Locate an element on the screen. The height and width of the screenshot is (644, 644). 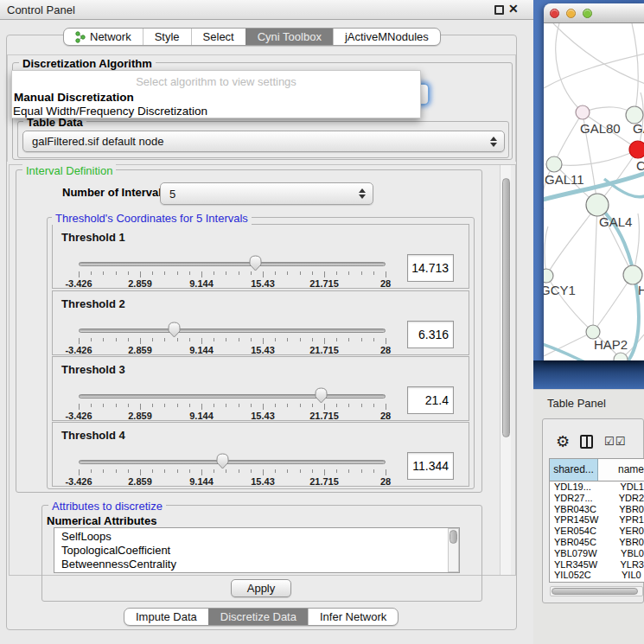
slider-tick-label: 28 is located at coordinates (386, 481).